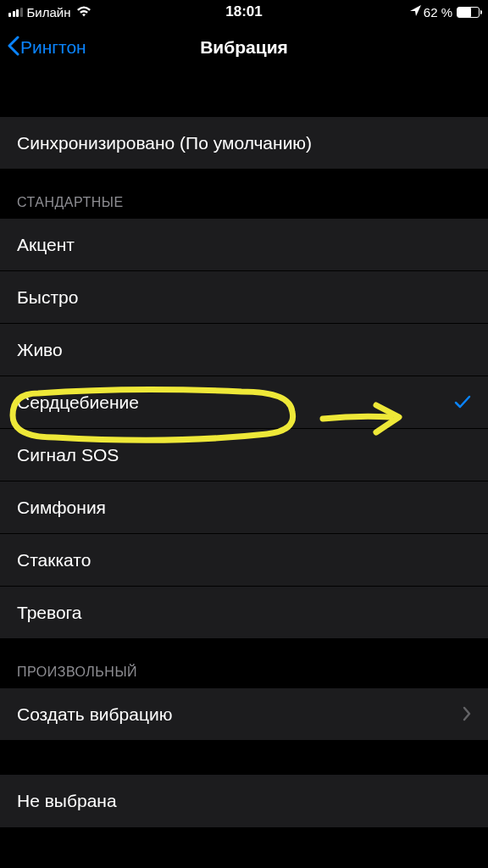  Describe the element at coordinates (14, 47) in the screenshot. I see `chevron-left-icon` at that location.